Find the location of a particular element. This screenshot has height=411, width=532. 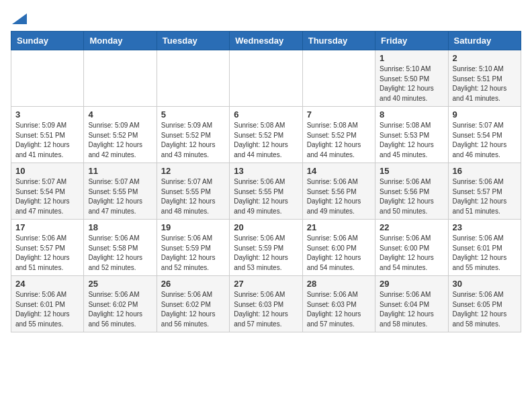

weekday-header-thursday: Thursday is located at coordinates (339, 41).